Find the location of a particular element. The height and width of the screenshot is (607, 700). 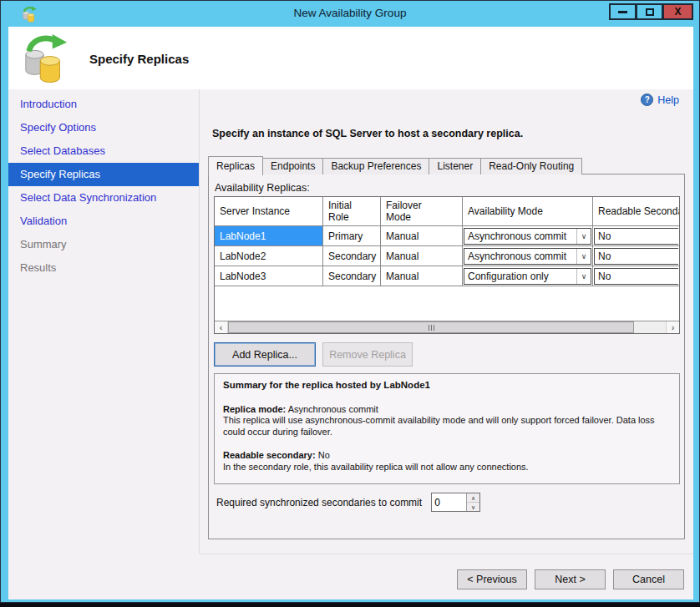

cell-initial-role: Primary is located at coordinates (353, 235).